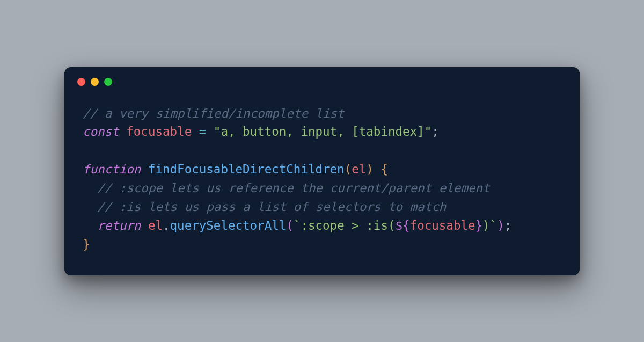 The width and height of the screenshot is (644, 342). Describe the element at coordinates (402, 225) in the screenshot. I see `code-token-interp-brace: ${` at that location.